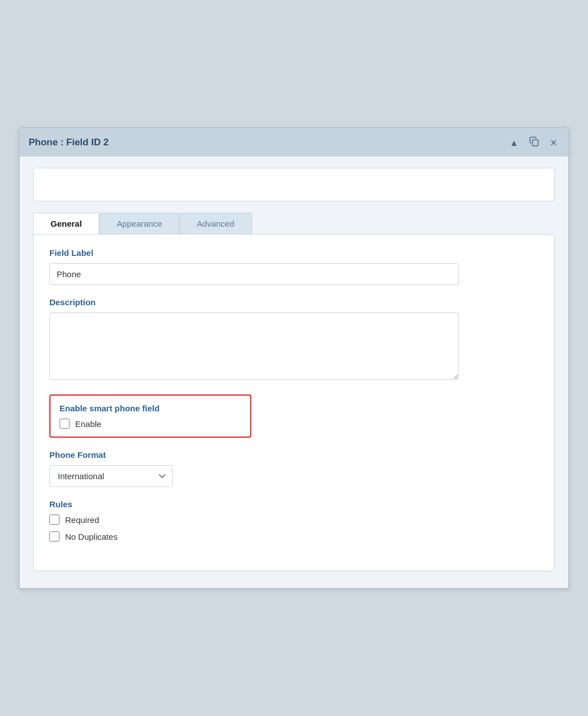  What do you see at coordinates (54, 536) in the screenshot?
I see `no-duplicates-checkbox` at bounding box center [54, 536].